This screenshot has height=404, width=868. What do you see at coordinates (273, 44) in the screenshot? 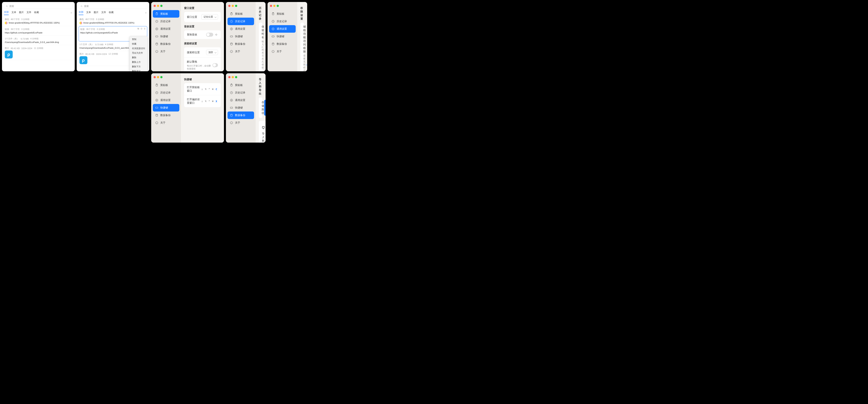
I see `database-icon` at bounding box center [273, 44].